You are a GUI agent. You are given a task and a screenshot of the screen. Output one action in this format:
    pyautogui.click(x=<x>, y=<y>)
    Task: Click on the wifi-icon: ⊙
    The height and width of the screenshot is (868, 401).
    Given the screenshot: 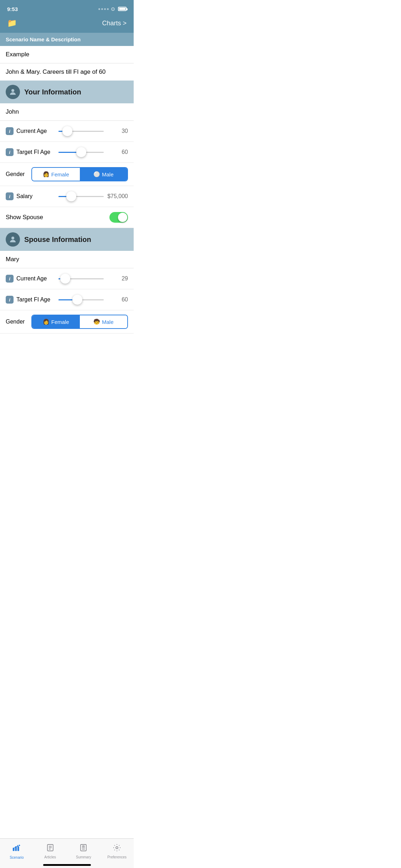 What is the action you would take?
    pyautogui.click(x=113, y=9)
    